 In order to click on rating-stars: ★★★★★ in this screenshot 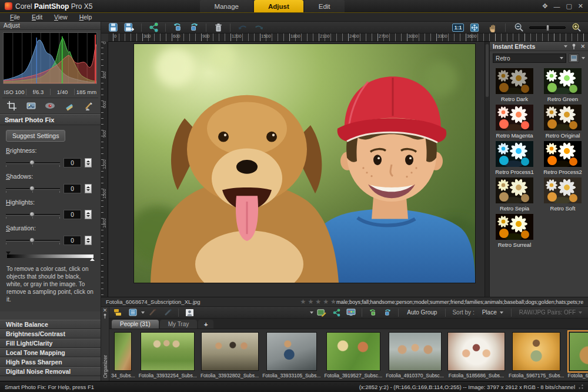, I will do `click(319, 302)`.